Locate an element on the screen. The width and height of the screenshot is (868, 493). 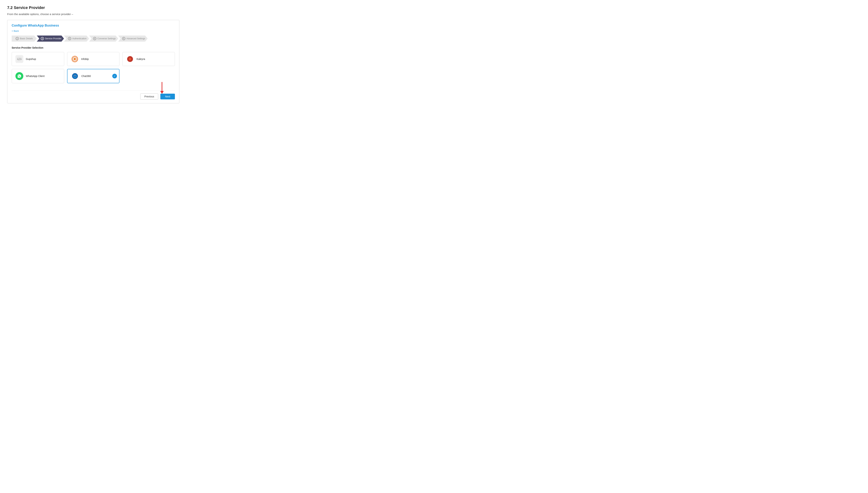
arrow-shaft is located at coordinates (162, 87).